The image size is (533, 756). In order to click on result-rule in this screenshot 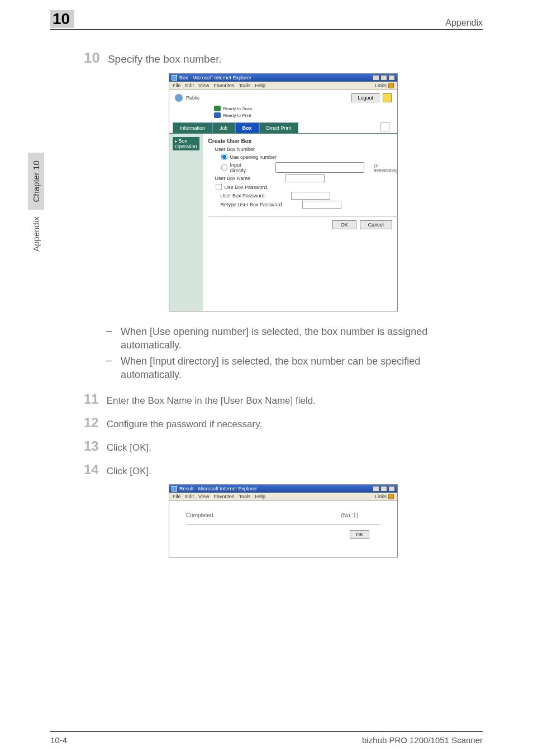, I will do `click(283, 525)`.